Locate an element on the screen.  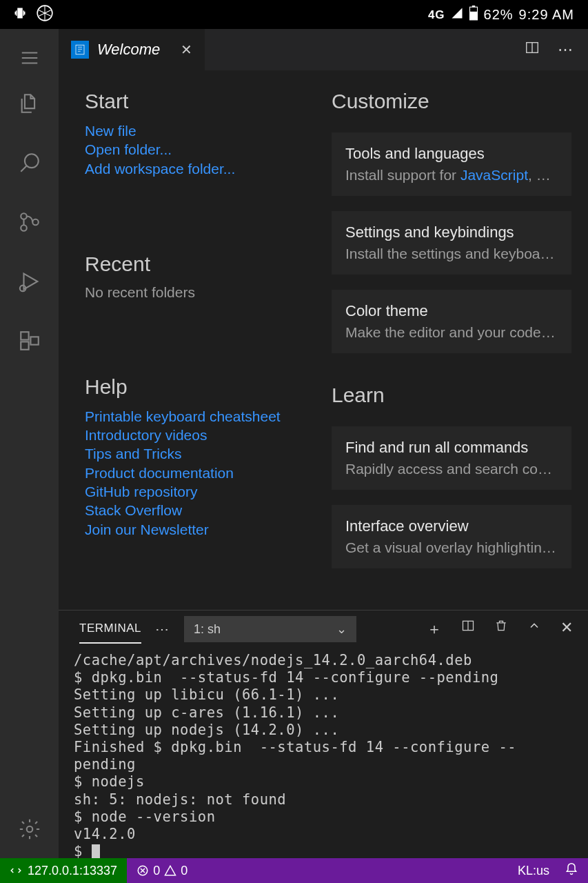
recent-heading: Recent is located at coordinates (195, 264).